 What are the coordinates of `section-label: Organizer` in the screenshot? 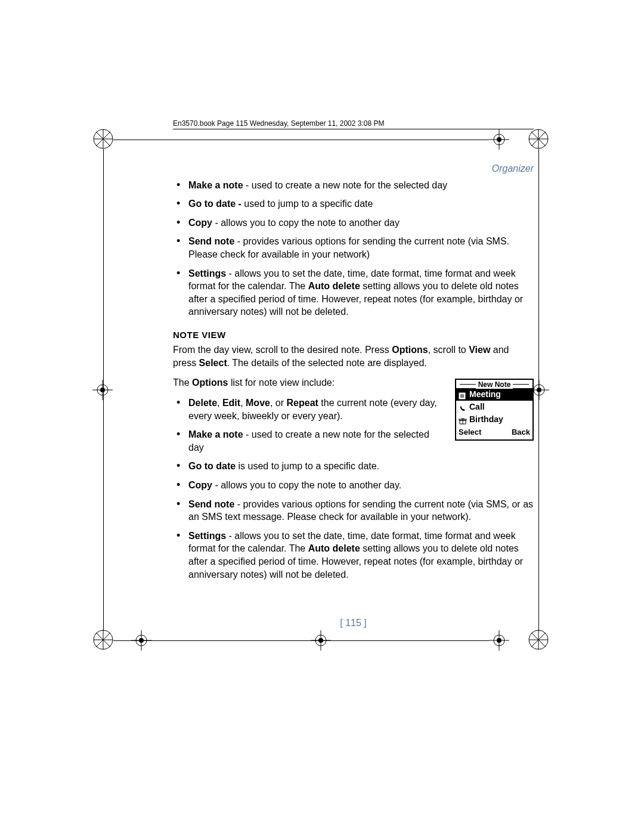 It's located at (353, 169).